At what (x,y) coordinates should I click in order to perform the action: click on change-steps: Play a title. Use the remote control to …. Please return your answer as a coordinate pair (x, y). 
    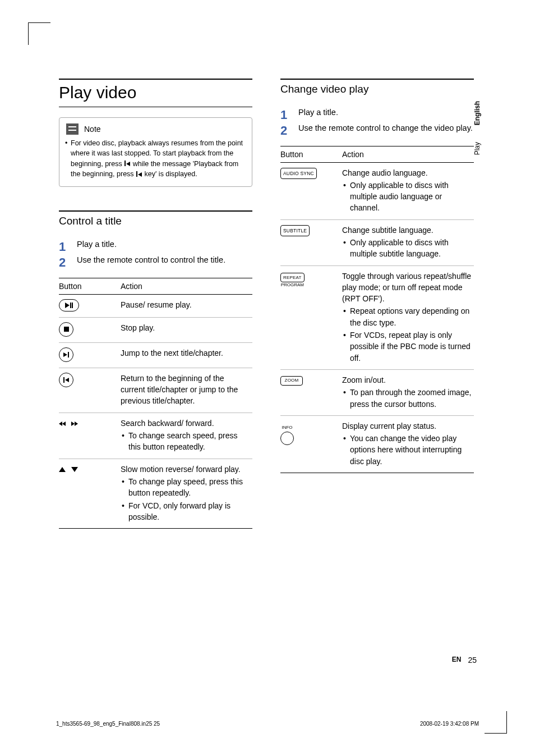
    Looking at the image, I should click on (377, 121).